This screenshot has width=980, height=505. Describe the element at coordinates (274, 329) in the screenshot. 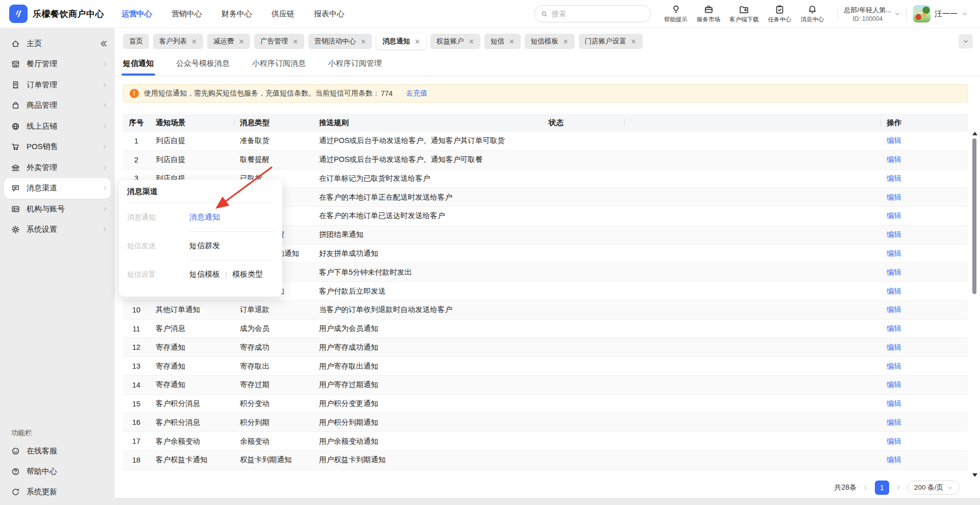

I see `type-cell: 成为会员` at that location.